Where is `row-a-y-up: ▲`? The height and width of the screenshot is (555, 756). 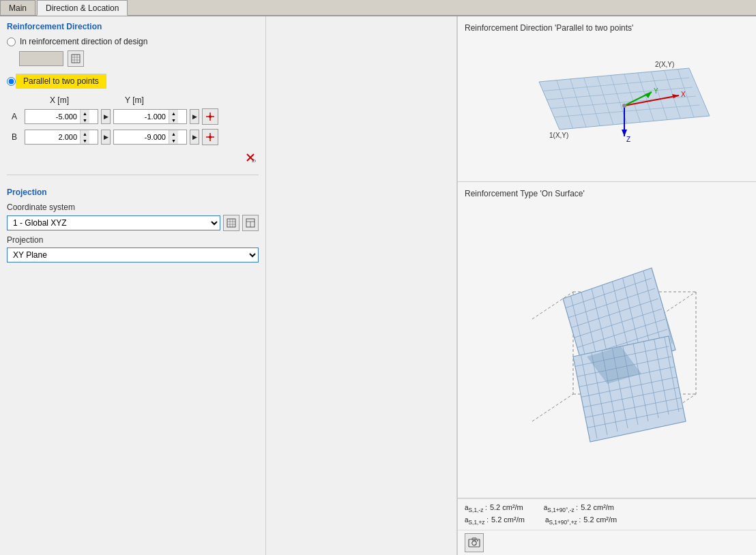 row-a-y-up: ▲ is located at coordinates (173, 113).